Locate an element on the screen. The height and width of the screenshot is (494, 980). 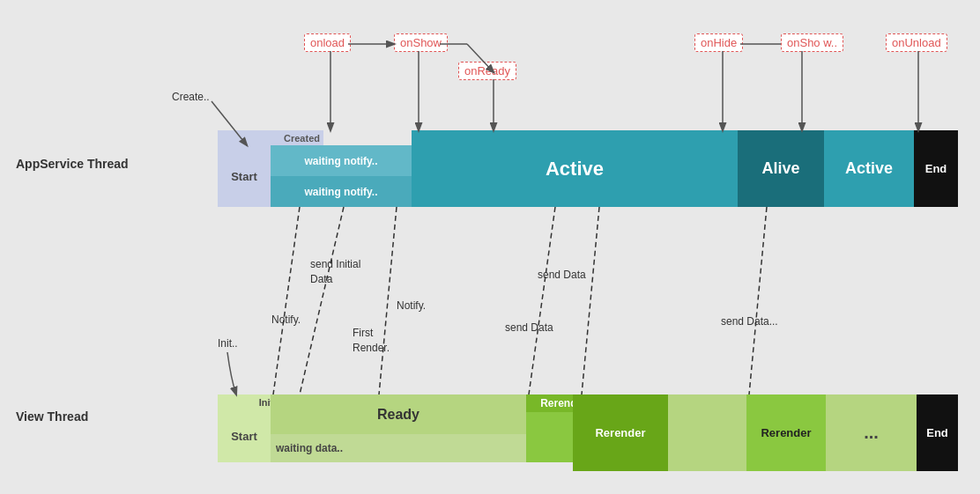
view-thread-label: View Thread is located at coordinates (52, 417).